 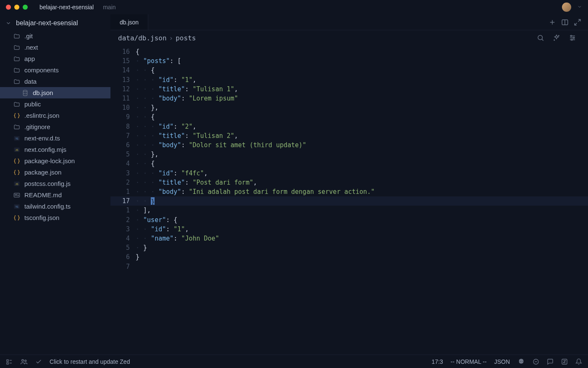 I want to click on file-tree-item: components, so click(x=55, y=70).